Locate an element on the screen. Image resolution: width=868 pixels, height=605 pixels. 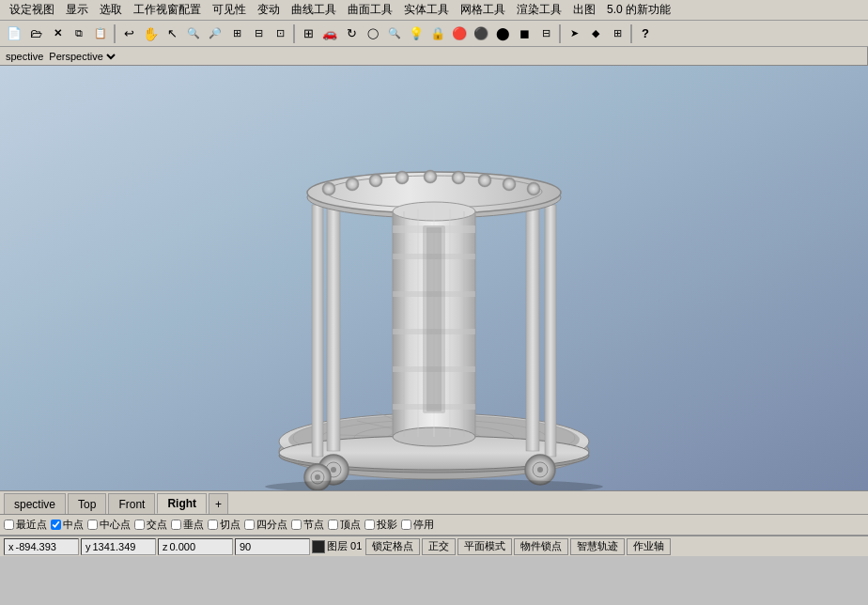
layer-color-box is located at coordinates (318, 547).